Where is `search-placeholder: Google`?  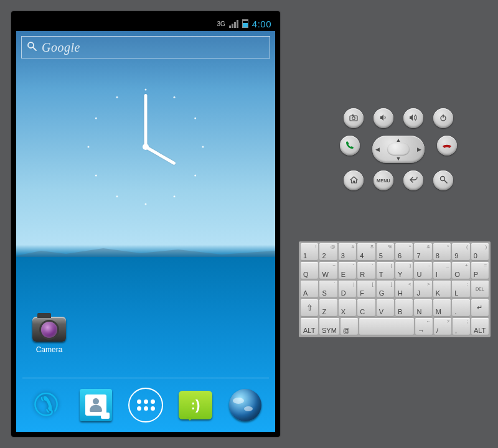
search-placeholder: Google is located at coordinates (61, 47).